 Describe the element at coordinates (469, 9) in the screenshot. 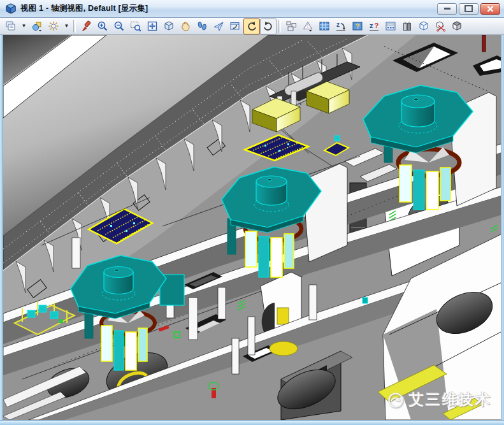

I see `restore-button` at that location.